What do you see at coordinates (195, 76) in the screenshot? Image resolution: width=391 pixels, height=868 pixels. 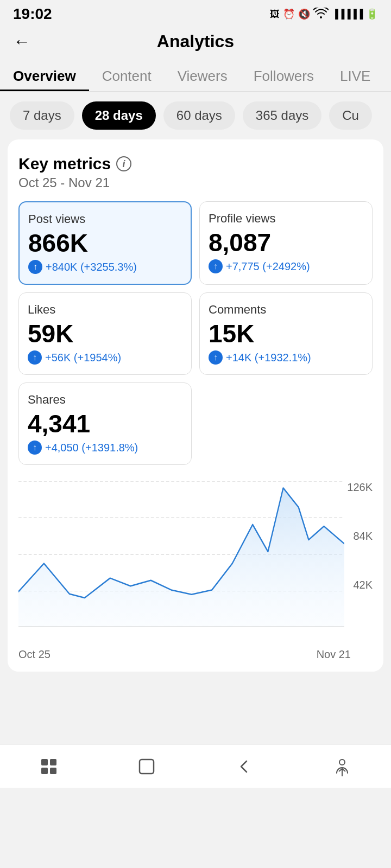 I see `tabs-container: Overview Content Viewers Followers LIVE` at bounding box center [195, 76].